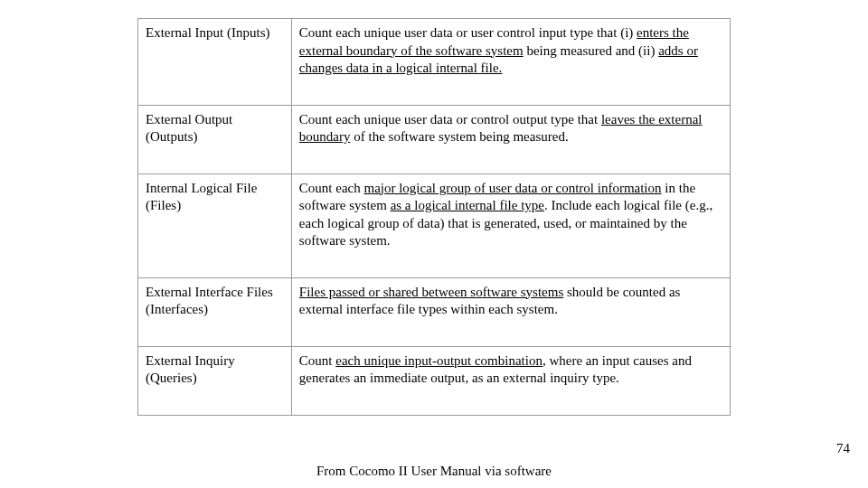 The width and height of the screenshot is (868, 488). Describe the element at coordinates (510, 62) in the screenshot. I see `row-description: Count each unique user data or user cont…` at that location.